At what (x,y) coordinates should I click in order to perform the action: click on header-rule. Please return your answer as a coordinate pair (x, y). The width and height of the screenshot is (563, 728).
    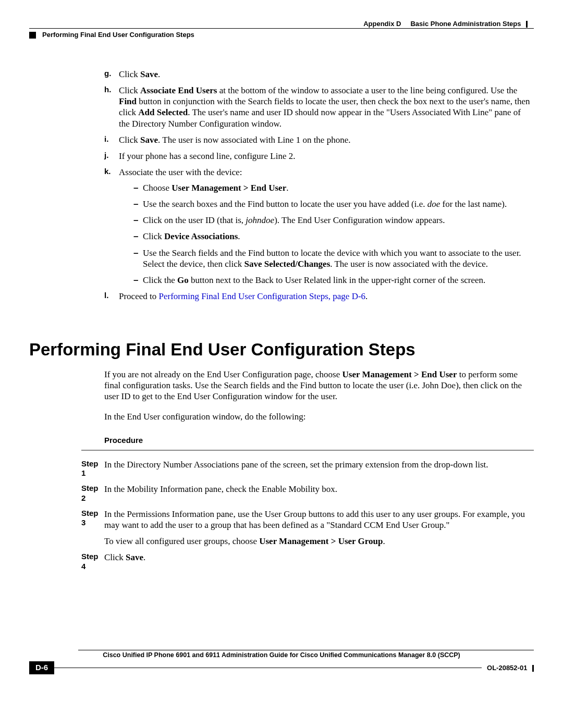
    Looking at the image, I should click on (282, 28).